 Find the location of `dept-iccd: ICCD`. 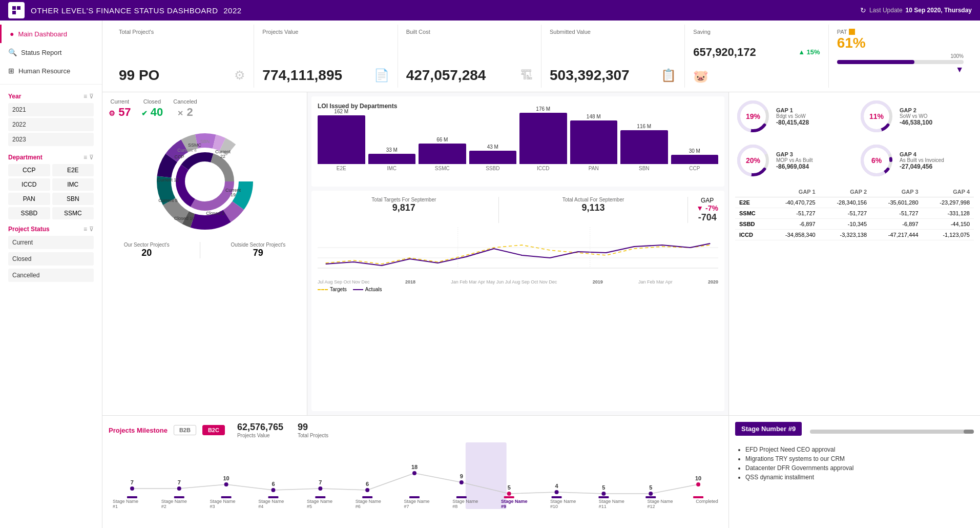

dept-iccd: ICCD is located at coordinates (29, 185).